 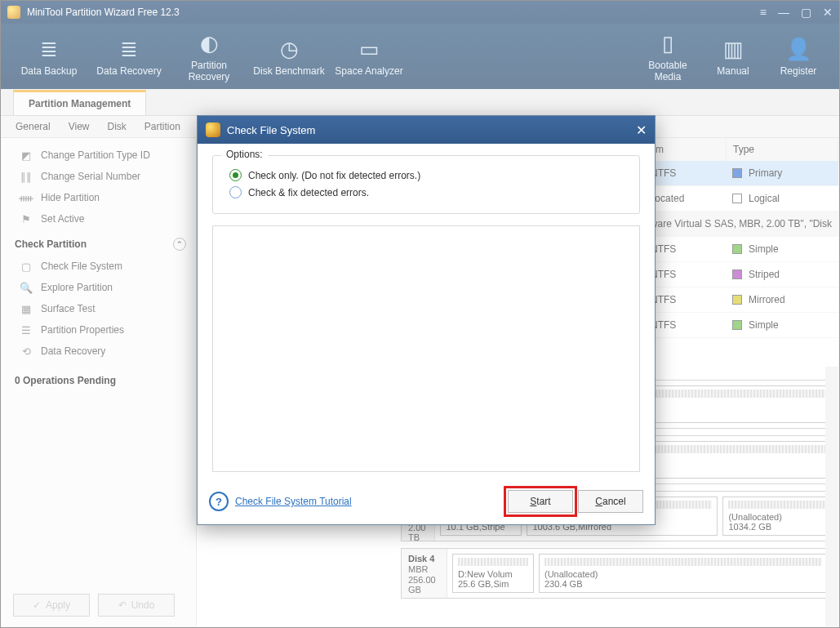 What do you see at coordinates (426, 185) in the screenshot?
I see `options-fieldset: Options: Check only. (Do not fix detecte…` at bounding box center [426, 185].